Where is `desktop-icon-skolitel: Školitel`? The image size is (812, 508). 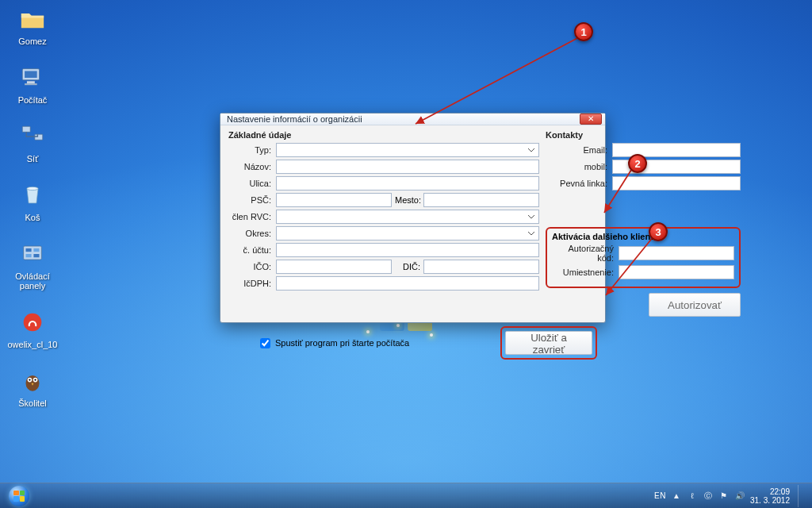
desktop-icon-skolitel: Školitel is located at coordinates (33, 387).